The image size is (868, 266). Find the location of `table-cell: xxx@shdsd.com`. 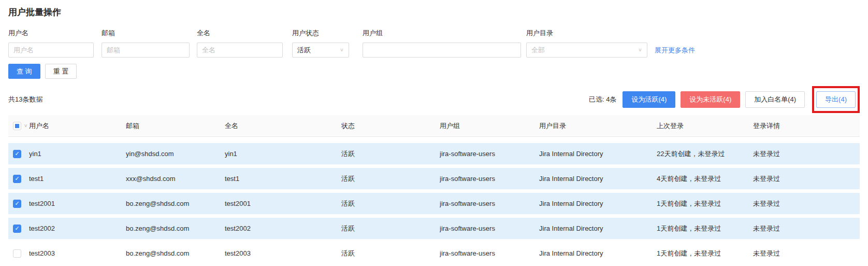

table-cell: xxx@shdsd.com is located at coordinates (175, 178).